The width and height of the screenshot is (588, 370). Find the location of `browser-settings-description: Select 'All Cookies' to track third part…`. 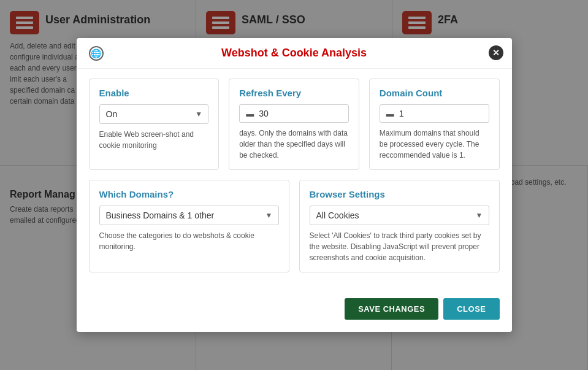

browser-settings-description: Select 'All Cookies' to track third part… is located at coordinates (400, 247).